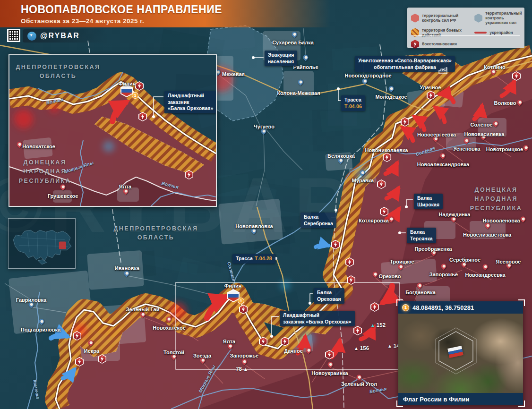  I want to click on legend-divider, so click(466, 36).